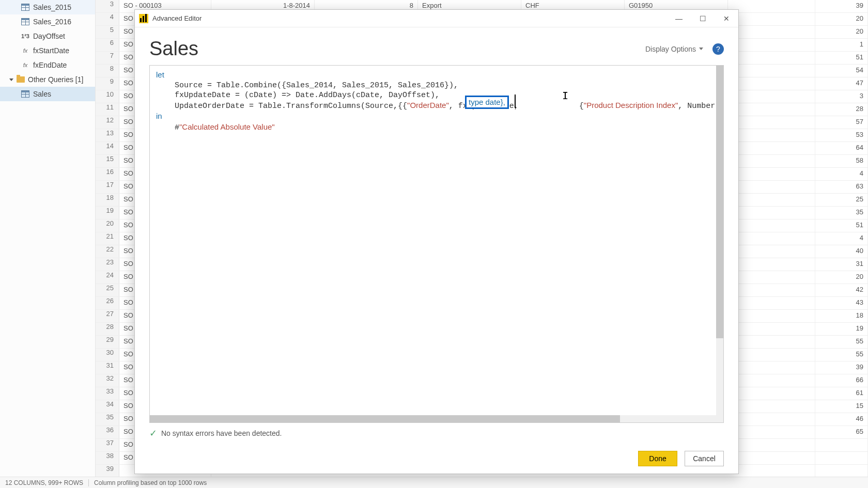 Image resolution: width=868 pixels, height=488 pixels. Describe the element at coordinates (107, 84) in the screenshot. I see `row-number: 9` at that location.